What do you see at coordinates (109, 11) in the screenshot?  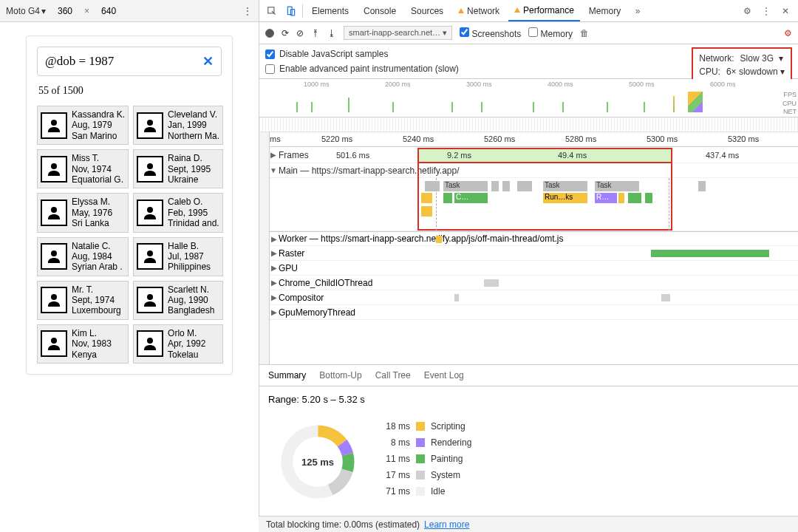 I see `viewport-height-input` at bounding box center [109, 11].